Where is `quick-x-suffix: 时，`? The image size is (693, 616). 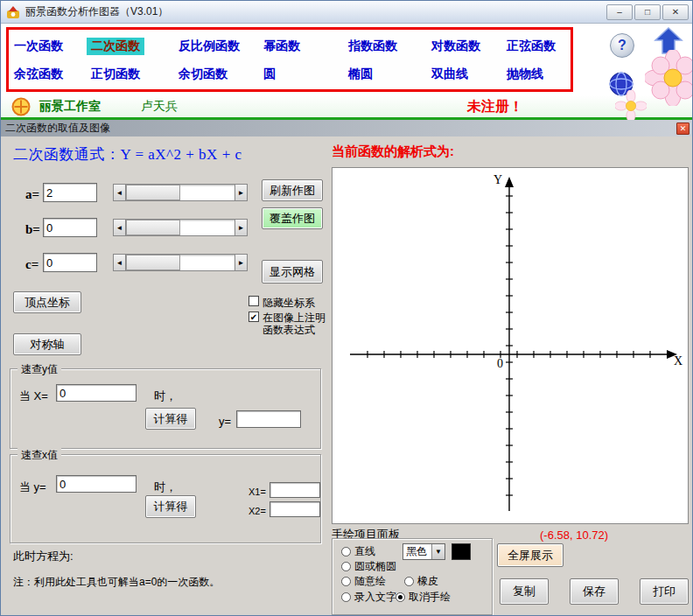 quick-x-suffix: 时， is located at coordinates (165, 487).